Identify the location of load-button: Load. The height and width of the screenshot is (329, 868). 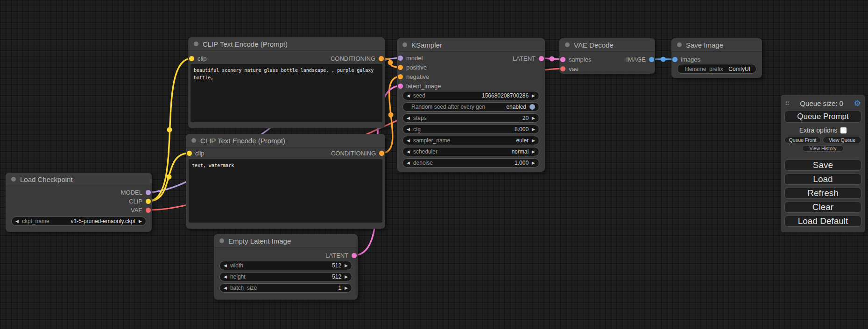
(823, 179).